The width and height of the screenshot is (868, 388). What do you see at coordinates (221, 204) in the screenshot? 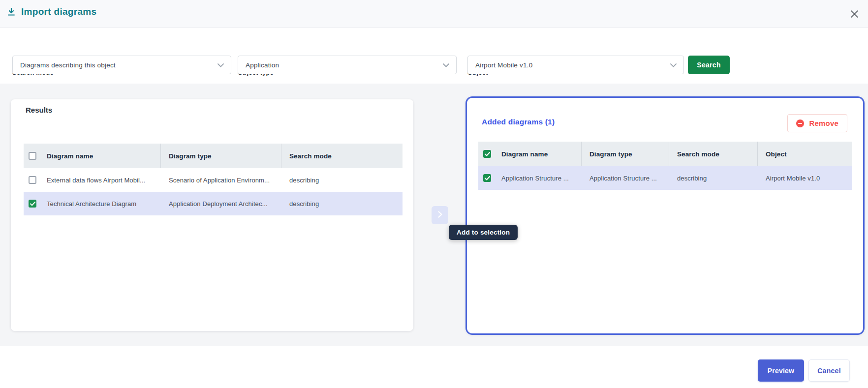
I see `cell-diagram-type: Application Deployment Architec...` at bounding box center [221, 204].